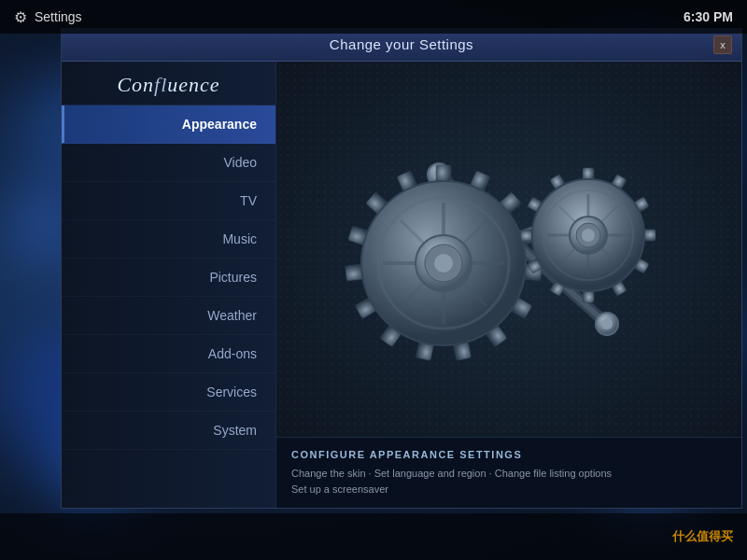  Describe the element at coordinates (402, 45) in the screenshot. I see `dialog-title: Change your Settings` at that location.